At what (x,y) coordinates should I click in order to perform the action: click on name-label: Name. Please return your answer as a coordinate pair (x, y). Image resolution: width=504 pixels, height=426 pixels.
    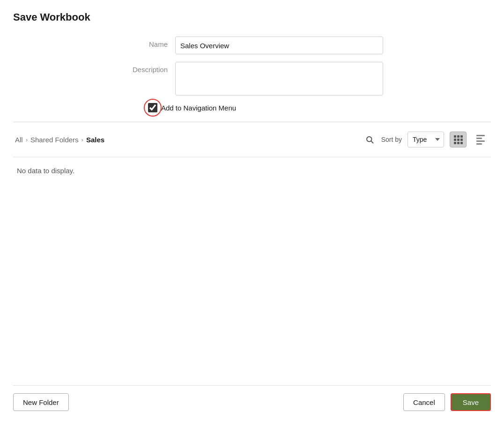
    Looking at the image, I should click on (144, 42).